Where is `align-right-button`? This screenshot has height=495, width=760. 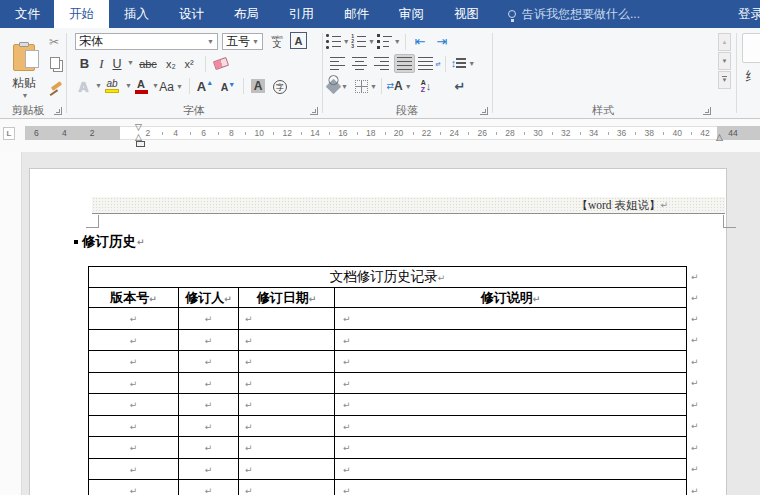 align-right-button is located at coordinates (382, 64).